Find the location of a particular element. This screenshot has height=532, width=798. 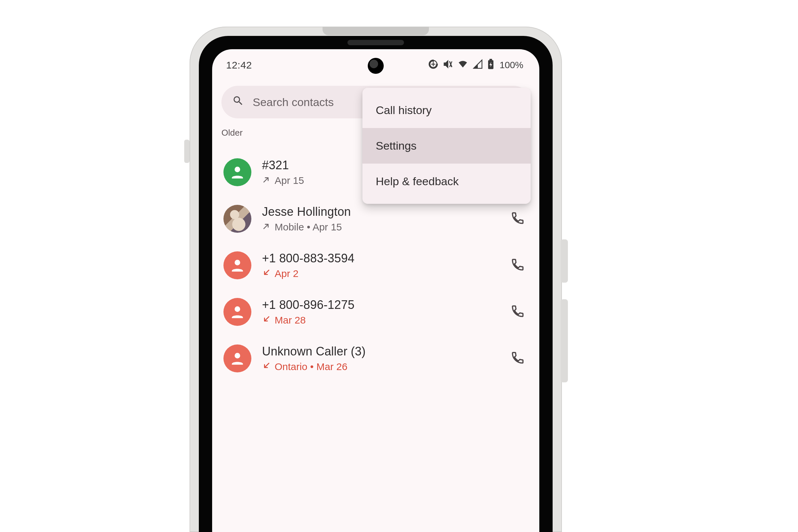

status-bar: 12:42 is located at coordinates (376, 65).